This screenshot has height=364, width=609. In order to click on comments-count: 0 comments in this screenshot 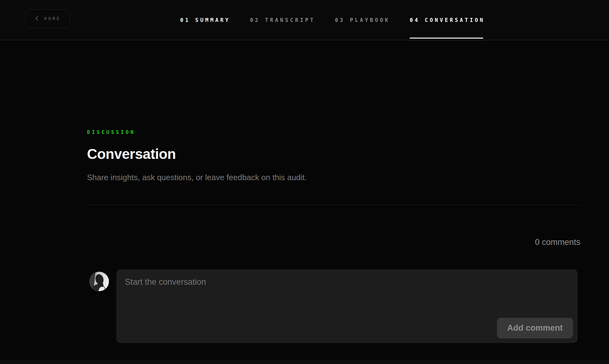, I will do `click(334, 242)`.